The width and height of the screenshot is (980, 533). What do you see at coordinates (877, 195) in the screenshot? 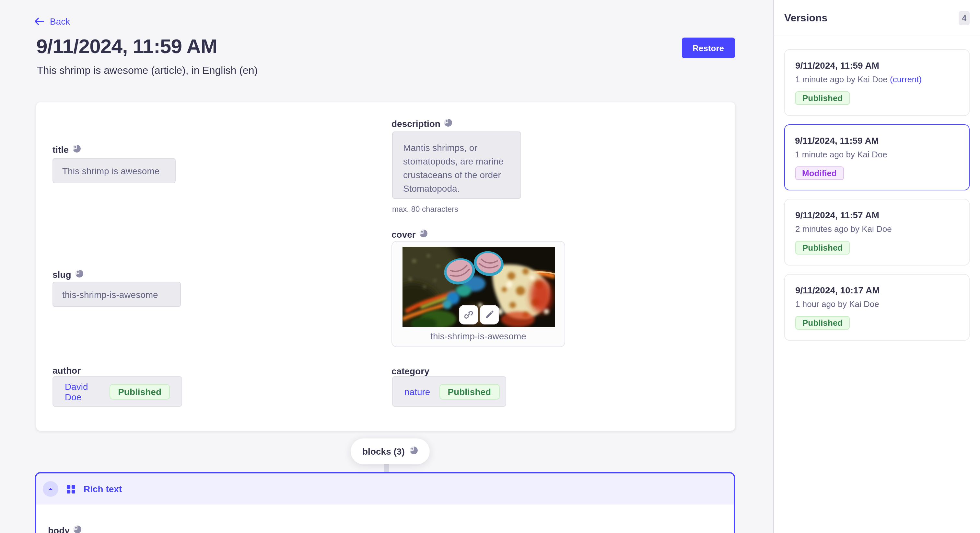
I see `version-list: 9/11/2024, 11:59 AM 1 minute ago by Kai …` at bounding box center [877, 195].